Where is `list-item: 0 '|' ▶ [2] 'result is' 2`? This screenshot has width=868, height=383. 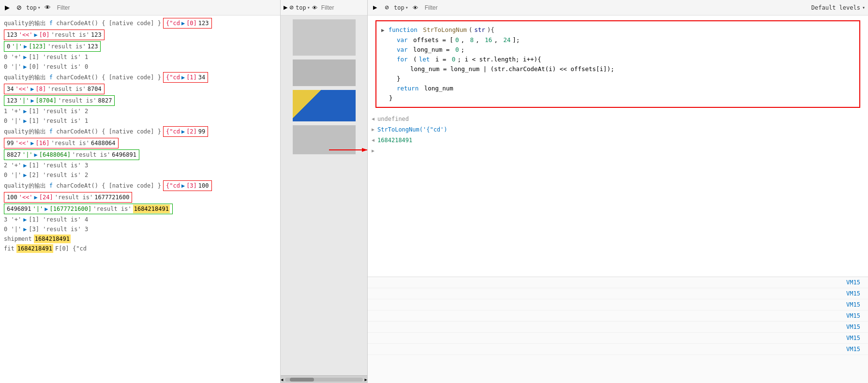 list-item: 0 '|' ▶ [2] 'result is' 2 is located at coordinates (140, 175).